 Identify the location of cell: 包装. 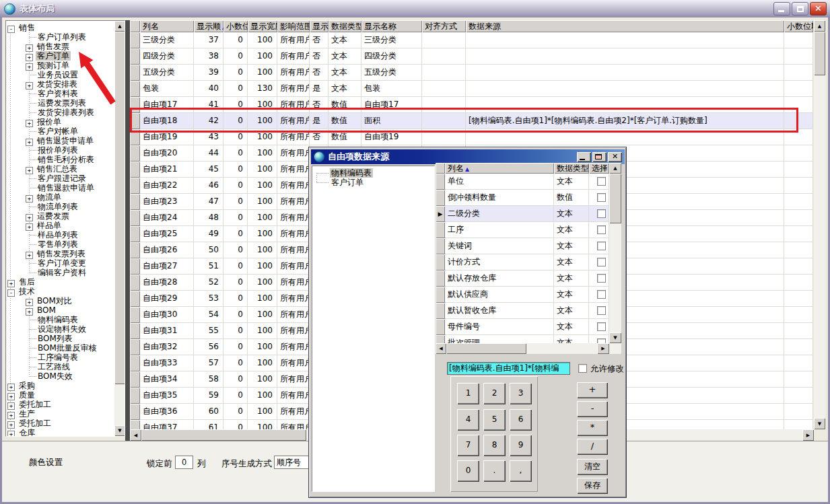
(167, 89).